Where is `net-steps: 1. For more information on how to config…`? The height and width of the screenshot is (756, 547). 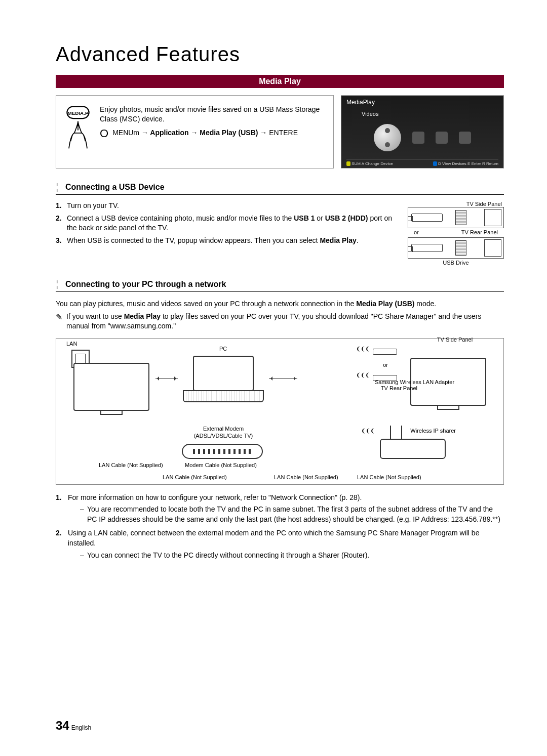 net-steps: 1. For more information on how to config… is located at coordinates (280, 527).